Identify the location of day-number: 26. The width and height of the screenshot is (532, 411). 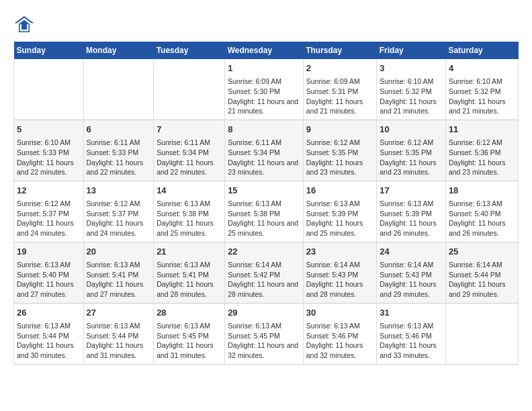
(48, 313).